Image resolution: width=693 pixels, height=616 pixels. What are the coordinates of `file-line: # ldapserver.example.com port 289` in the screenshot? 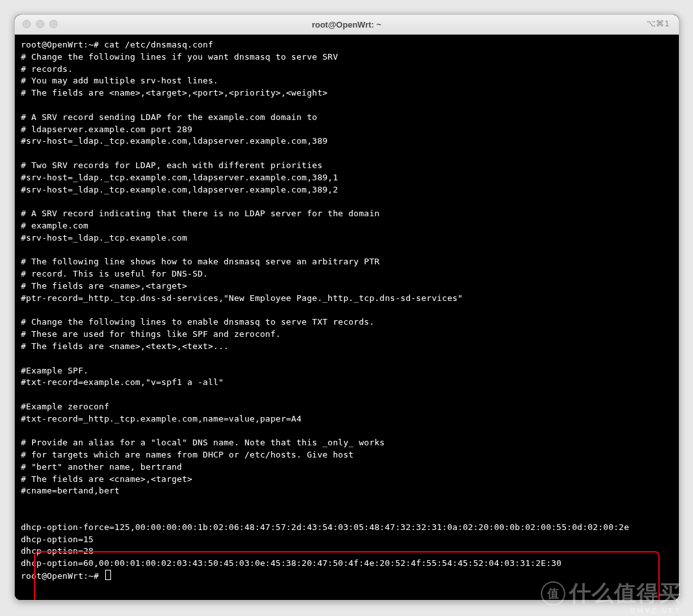 It's located at (107, 130).